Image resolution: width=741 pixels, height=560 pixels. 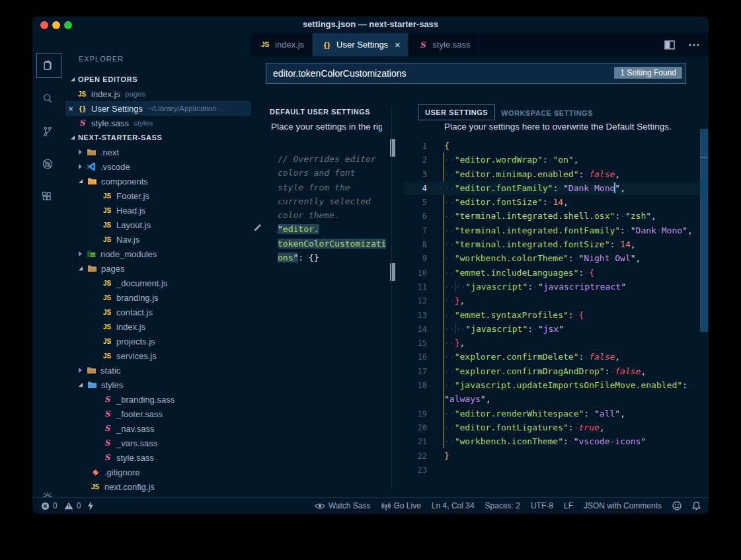 What do you see at coordinates (370, 25) in the screenshot?
I see `title-bar: settings.json — next-starter-sass` at bounding box center [370, 25].